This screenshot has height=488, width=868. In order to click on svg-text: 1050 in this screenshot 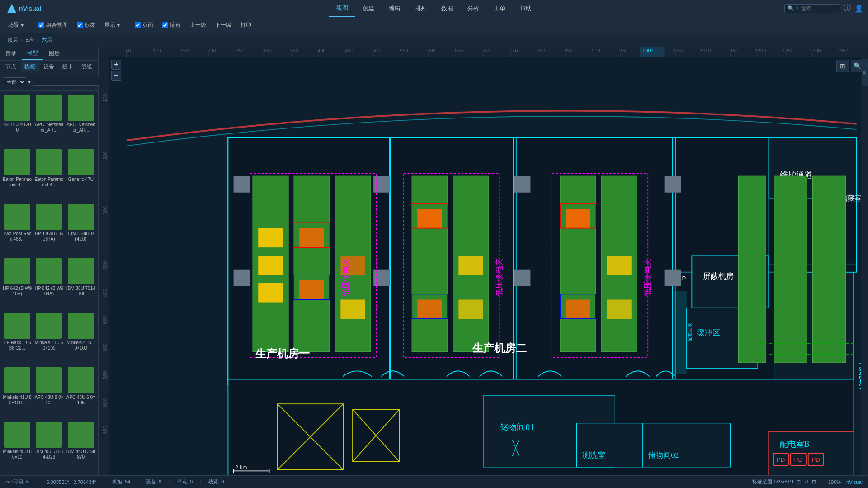, I will do `click(678, 51)`.